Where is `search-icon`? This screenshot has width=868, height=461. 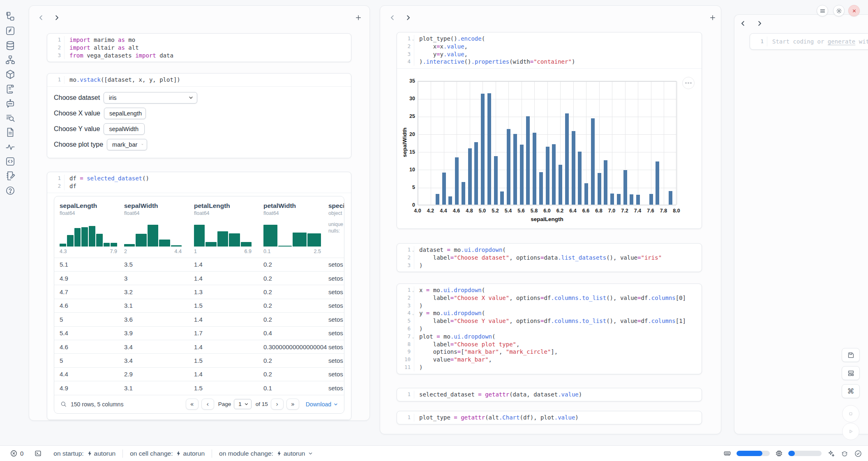
search-icon is located at coordinates (63, 404).